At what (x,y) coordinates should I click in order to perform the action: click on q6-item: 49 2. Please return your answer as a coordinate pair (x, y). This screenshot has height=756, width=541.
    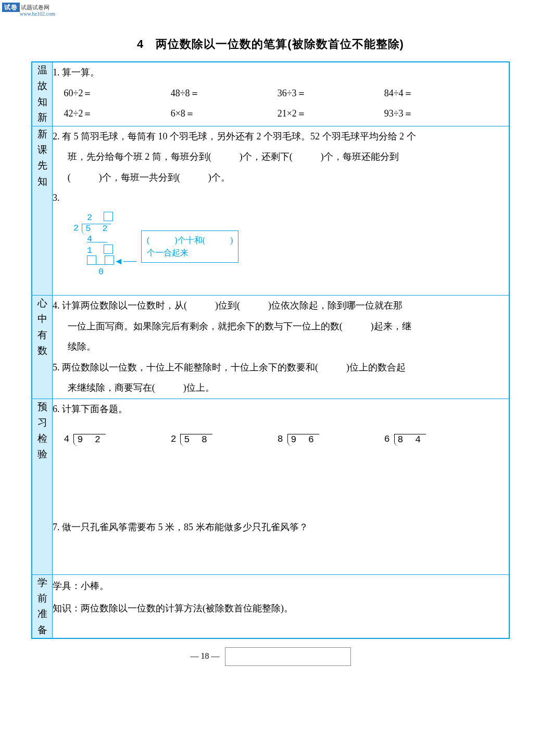
    Looking at the image, I should click on (118, 440).